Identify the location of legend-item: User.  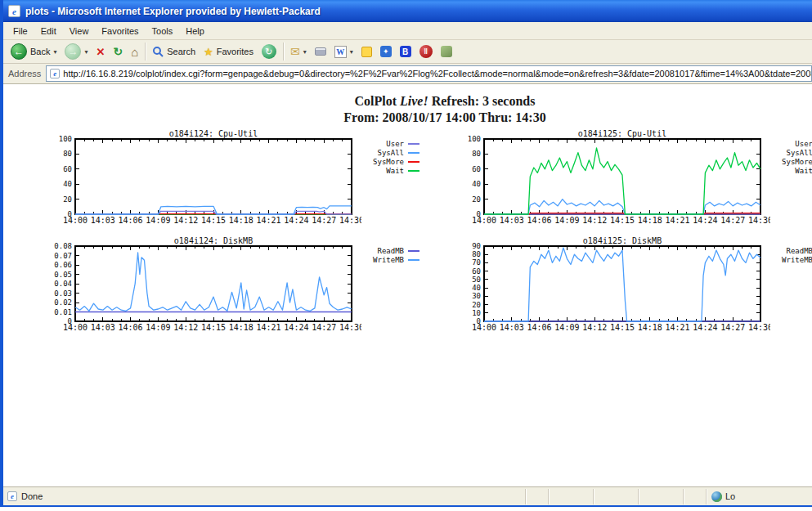
(792, 144).